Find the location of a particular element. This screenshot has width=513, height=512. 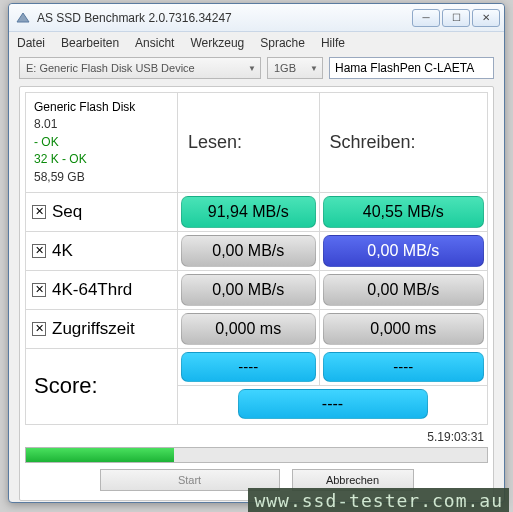

maximize-button: ☐ is located at coordinates (456, 18).